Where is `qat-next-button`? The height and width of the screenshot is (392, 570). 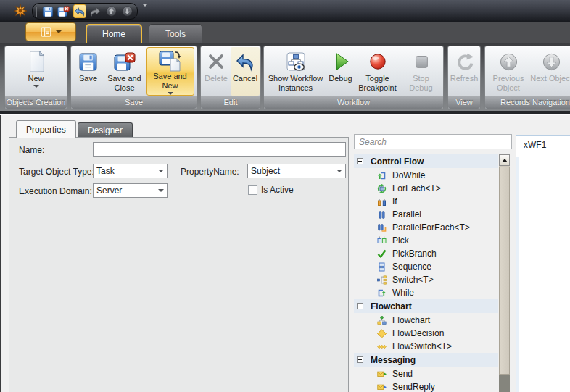 qat-next-button is located at coordinates (127, 12).